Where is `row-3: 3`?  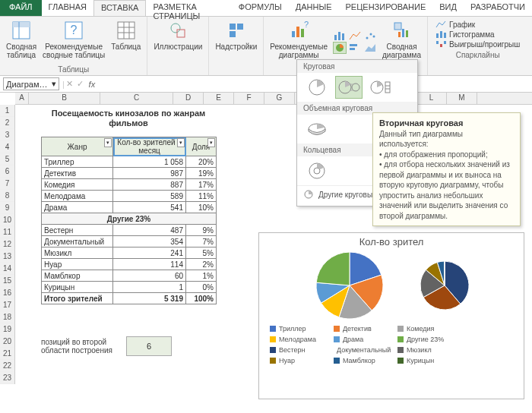 row-3: 3 is located at coordinates (8, 135).